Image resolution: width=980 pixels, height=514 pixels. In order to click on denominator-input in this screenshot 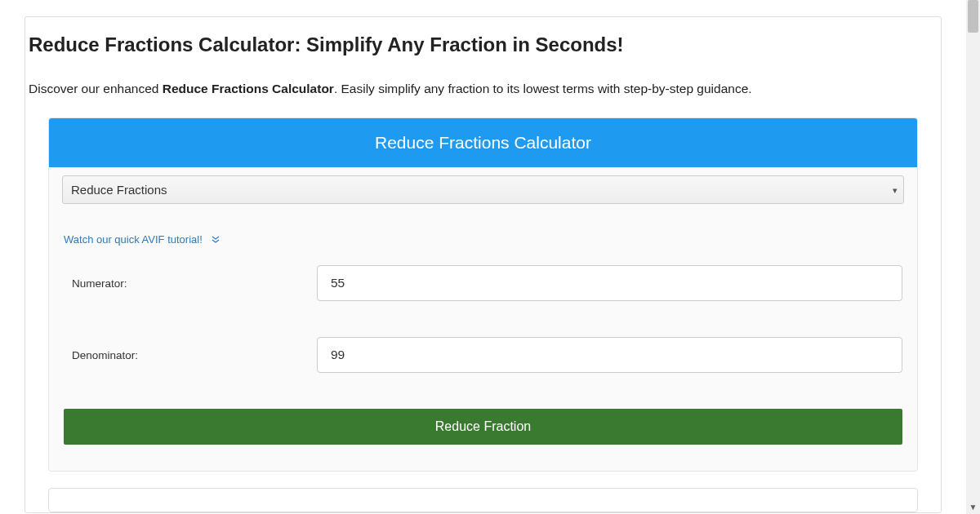, I will do `click(609, 355)`.